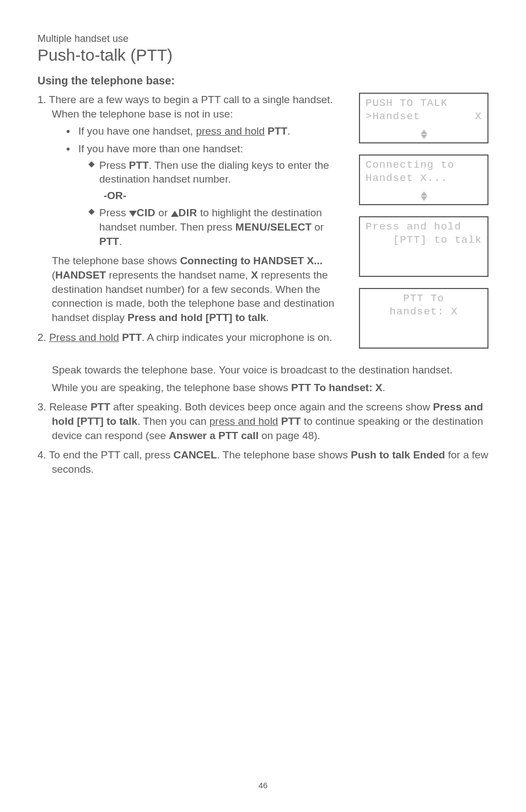  Describe the element at coordinates (175, 214) in the screenshot. I see `up-triangle-icon` at that location.